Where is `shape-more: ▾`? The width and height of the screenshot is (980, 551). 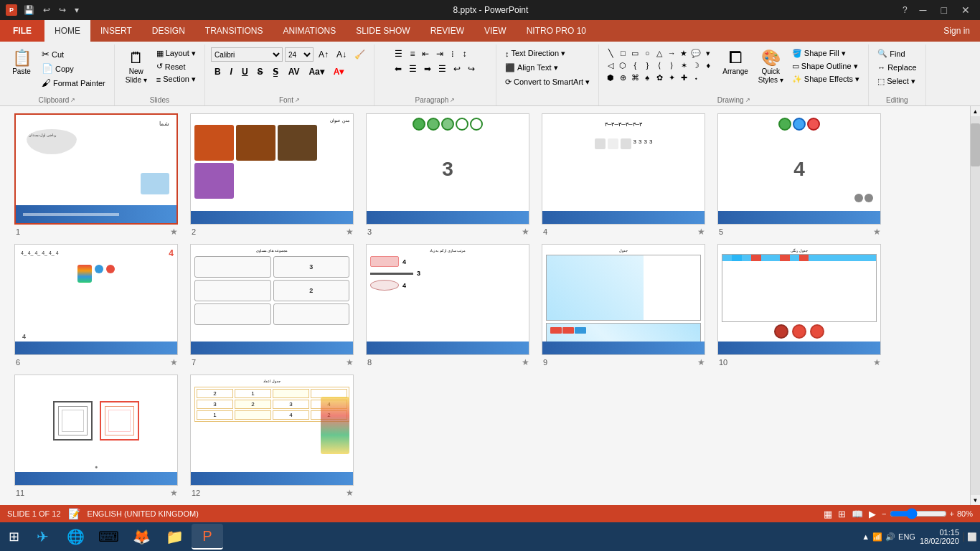
shape-more: ▾ is located at coordinates (708, 53).